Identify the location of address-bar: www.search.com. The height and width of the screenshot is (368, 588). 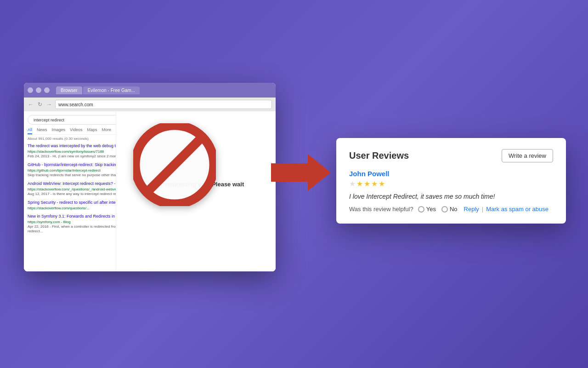
(164, 104).